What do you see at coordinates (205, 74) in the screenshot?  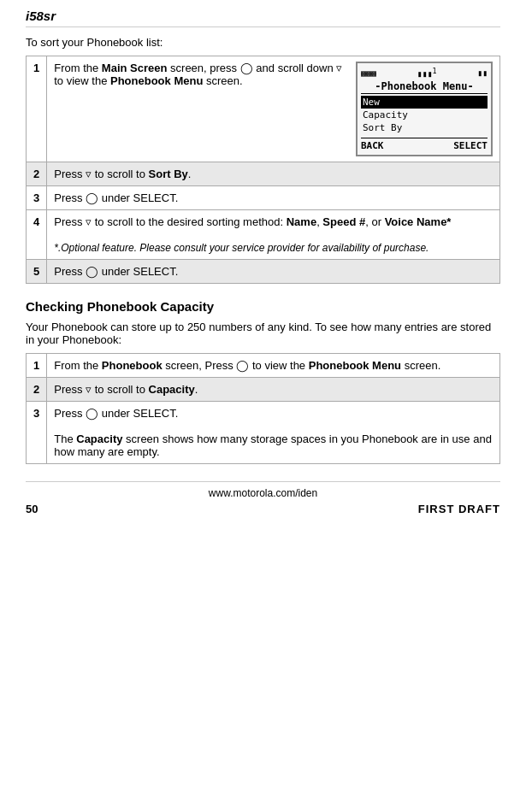 I see `step1-text: From the Main Screen screen, press ◯ and…` at bounding box center [205, 74].